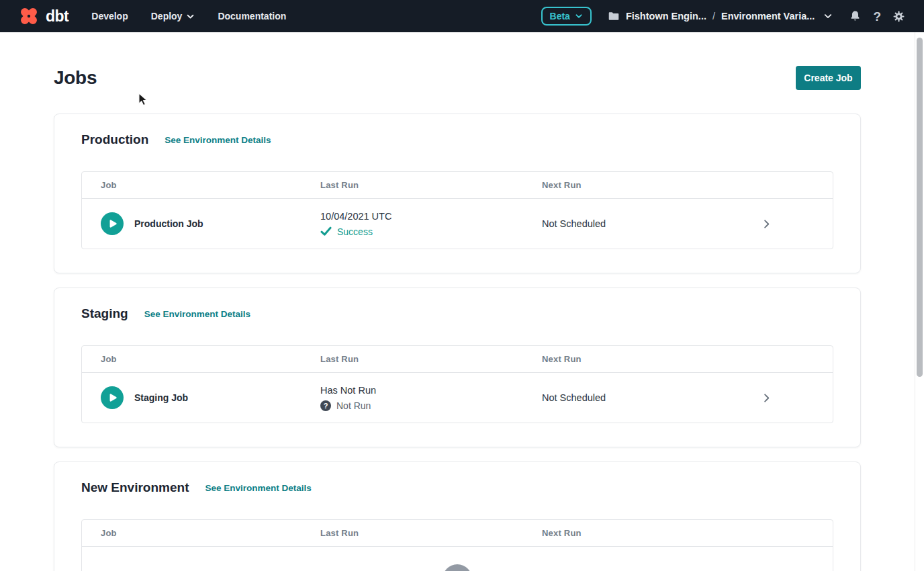 The height and width of the screenshot is (571, 924). I want to click on environment-name: Production, so click(115, 140).